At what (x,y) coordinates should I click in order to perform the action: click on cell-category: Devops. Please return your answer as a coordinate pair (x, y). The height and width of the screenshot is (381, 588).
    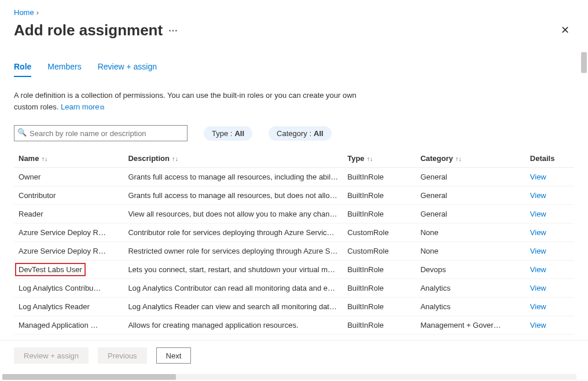
    Looking at the image, I should click on (470, 270).